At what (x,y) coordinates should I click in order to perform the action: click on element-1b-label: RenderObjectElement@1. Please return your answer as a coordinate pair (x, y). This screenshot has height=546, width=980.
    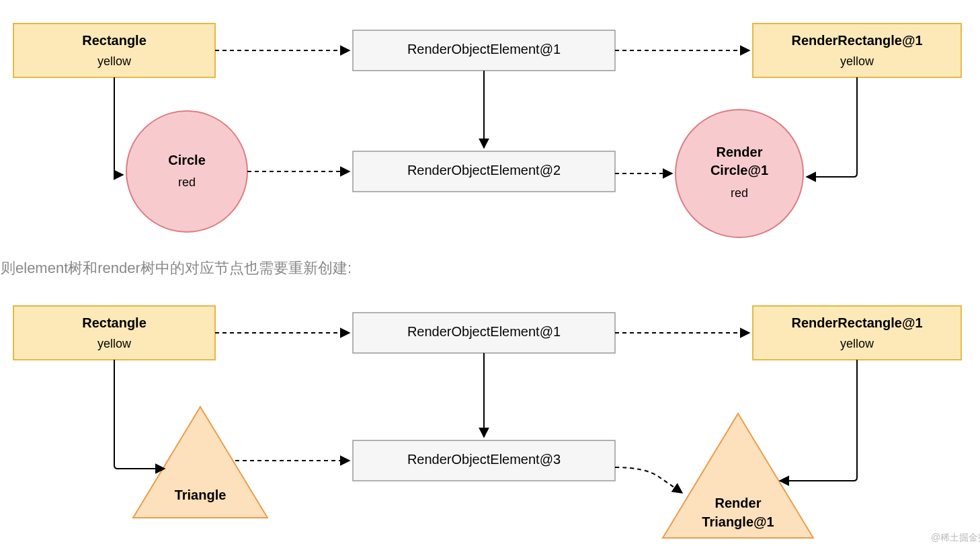
    Looking at the image, I should click on (484, 332).